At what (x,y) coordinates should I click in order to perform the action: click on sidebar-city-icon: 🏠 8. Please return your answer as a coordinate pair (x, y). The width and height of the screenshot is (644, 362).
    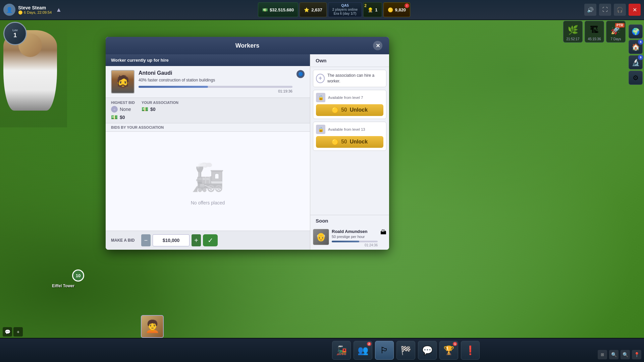
    Looking at the image, I should click on (636, 47).